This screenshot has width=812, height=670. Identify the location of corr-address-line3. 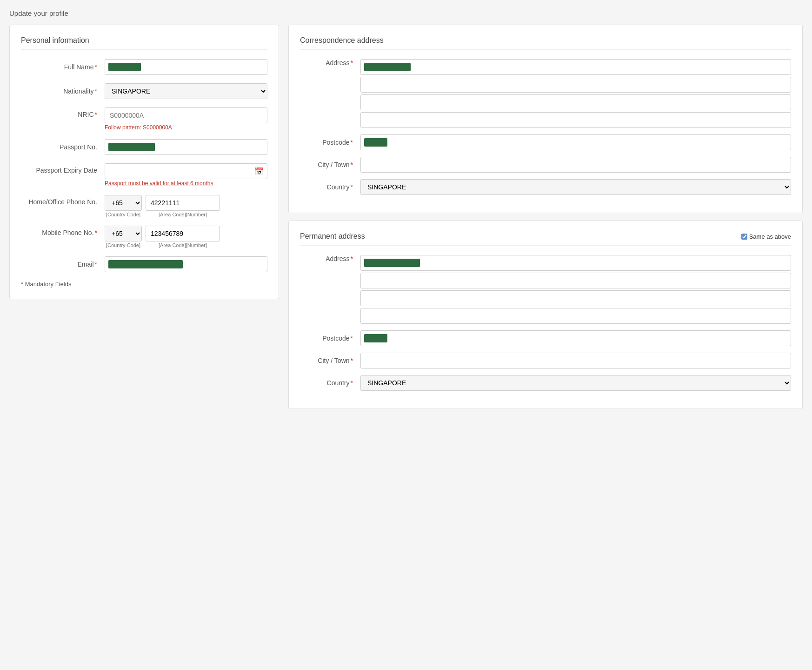
(576, 102).